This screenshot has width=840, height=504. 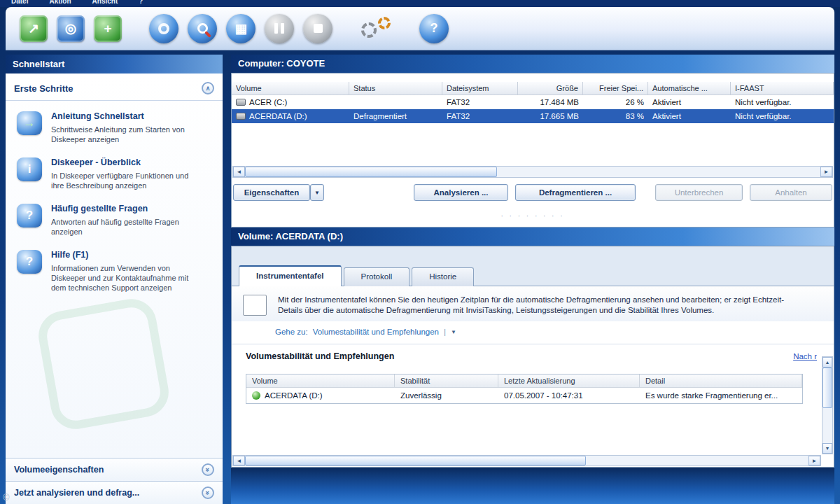 What do you see at coordinates (791, 192) in the screenshot?
I see `stop-button: Anhalten` at bounding box center [791, 192].